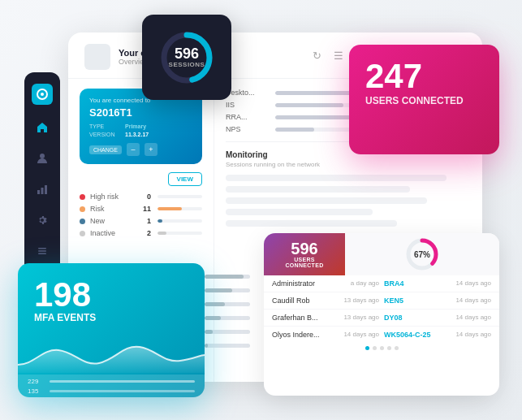 This screenshot has width=522, height=420. What do you see at coordinates (42, 189) in the screenshot?
I see `sidebar-item-graph` at bounding box center [42, 189].